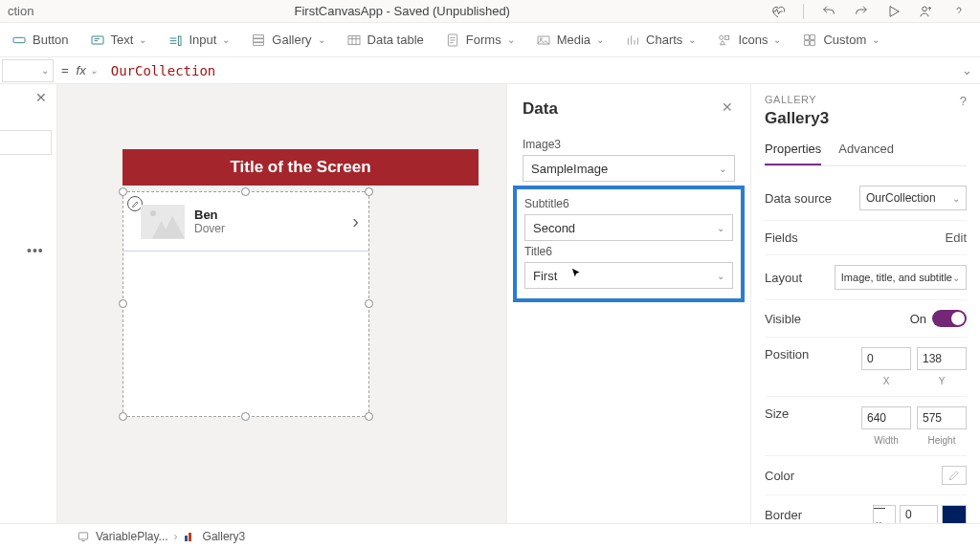 The height and width of the screenshot is (548, 980). What do you see at coordinates (356, 222) in the screenshot?
I see `chevron-right-icon: ›` at bounding box center [356, 222].